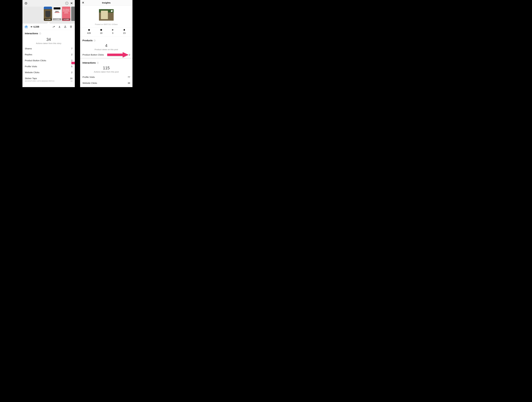 The image size is (532, 402). I want to click on settings-icon, so click(26, 3).